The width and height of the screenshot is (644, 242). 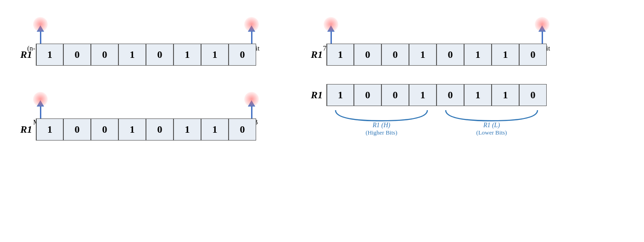 What do you see at coordinates (187, 55) in the screenshot?
I see `bit-cell-5: 1` at bounding box center [187, 55].